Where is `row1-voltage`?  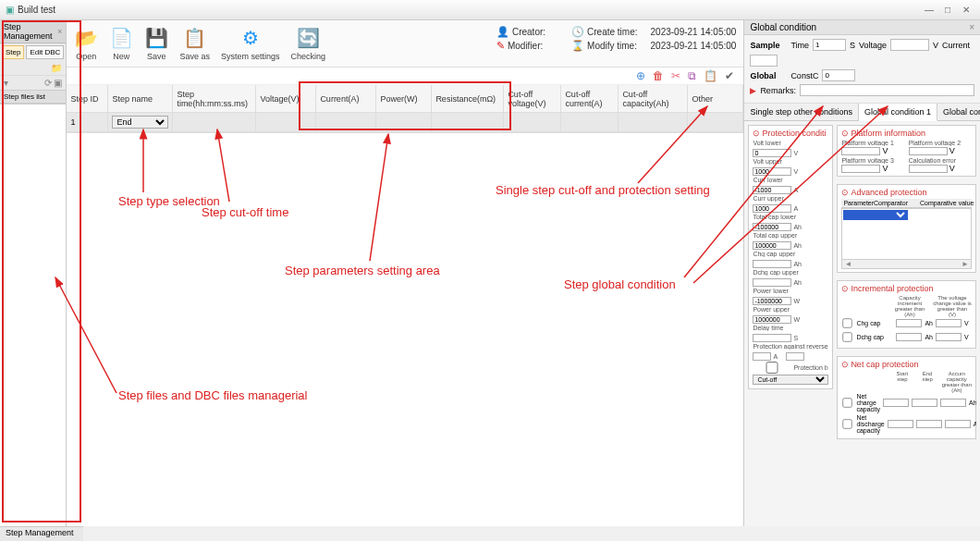 row1-voltage is located at coordinates (287, 122).